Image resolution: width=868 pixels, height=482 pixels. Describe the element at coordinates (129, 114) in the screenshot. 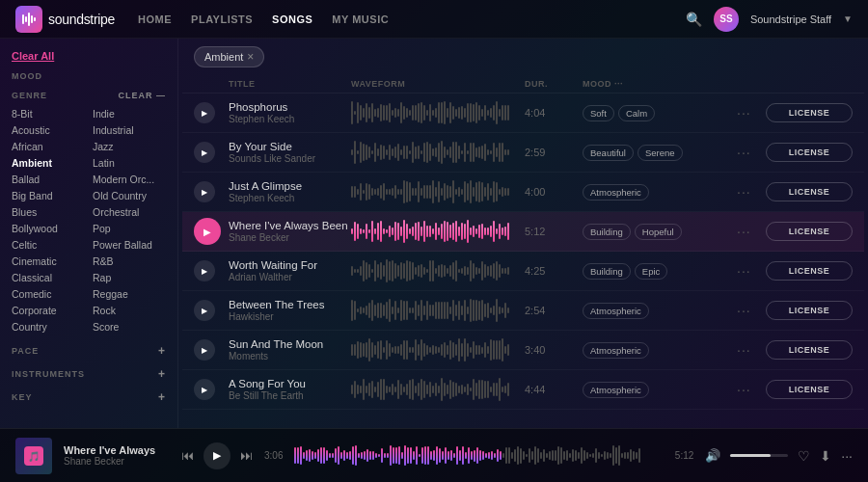

I see `genre-item-indie: Indie` at that location.